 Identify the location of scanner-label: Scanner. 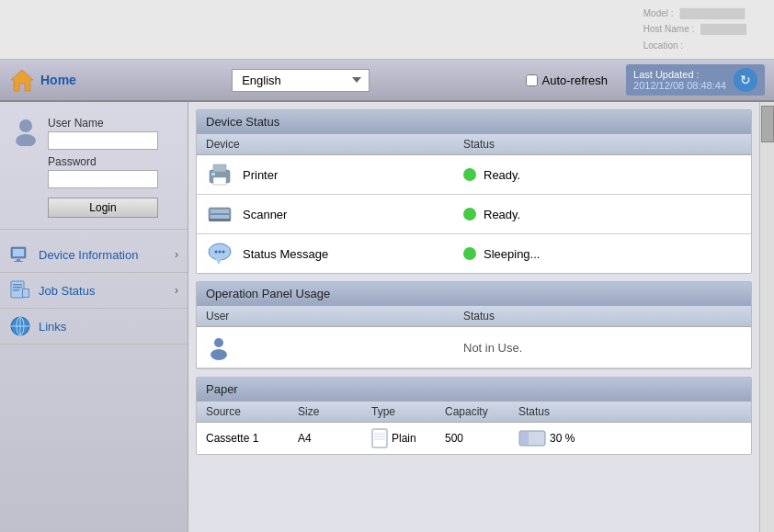
(265, 215).